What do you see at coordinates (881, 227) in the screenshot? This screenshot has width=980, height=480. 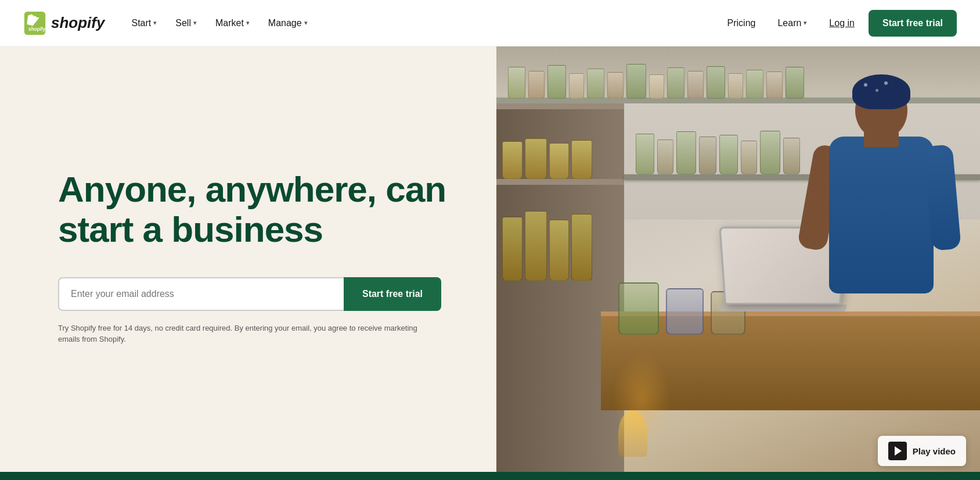 I see `person` at bounding box center [881, 227].